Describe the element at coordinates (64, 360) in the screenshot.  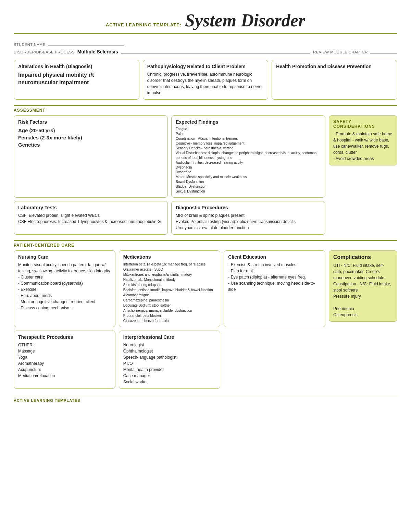
I see `therapeutic-procedures-card: Therapeutic Procedures OTHER: Massage Yo…` at that location.